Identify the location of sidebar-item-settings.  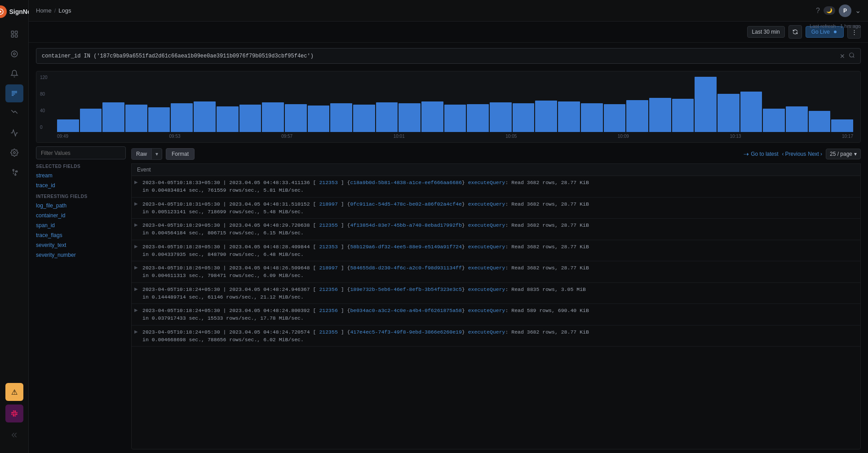
(14, 153).